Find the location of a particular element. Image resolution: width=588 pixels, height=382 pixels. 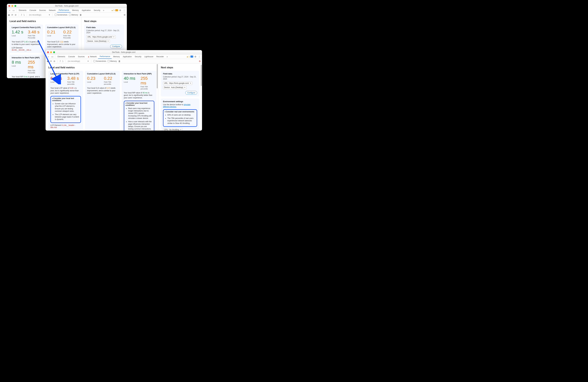

warnings-badge: ▲ 1 is located at coordinates (188, 57).